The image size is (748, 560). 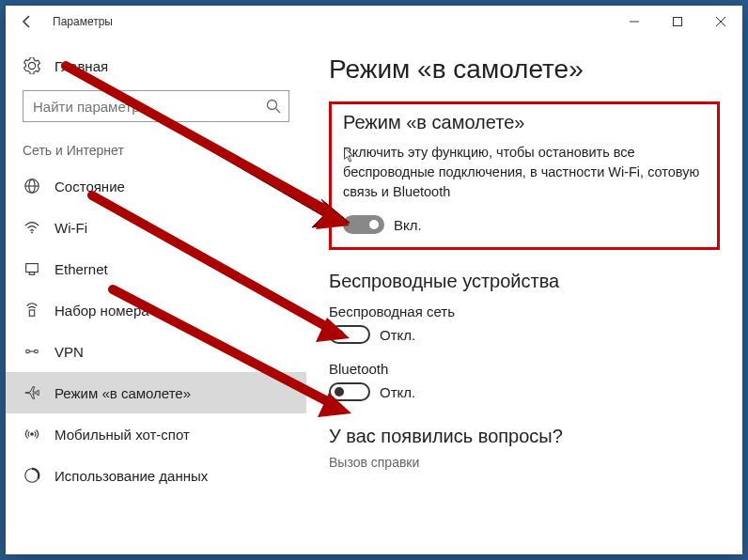 I want to click on bluetooth-toggle-label: Откл., so click(x=397, y=393).